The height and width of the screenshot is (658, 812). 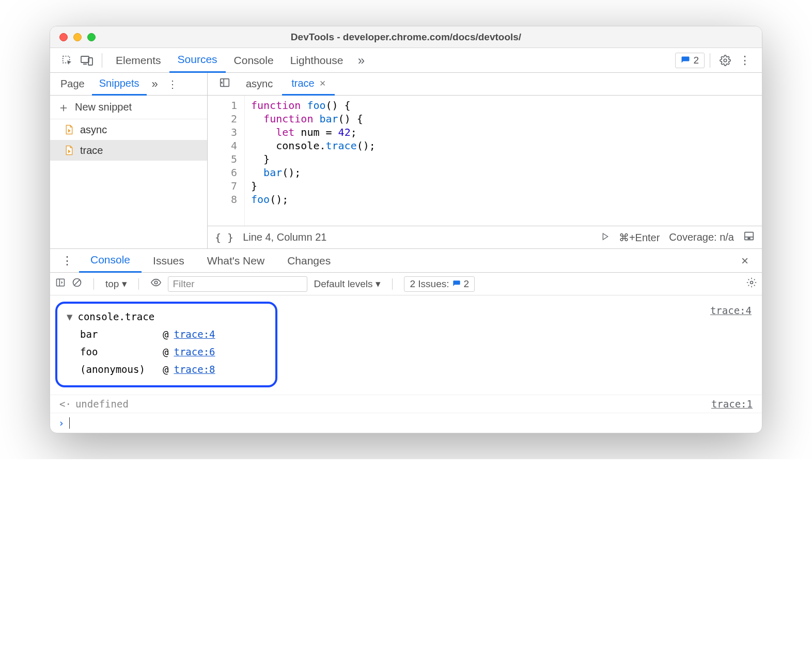 I want to click on main-toolbar: Elements Sources Console Lighthouse » 2 …, so click(x=406, y=60).